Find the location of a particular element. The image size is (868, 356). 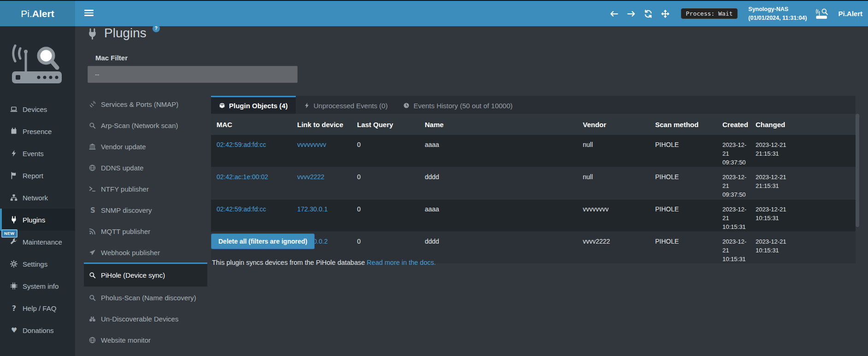

tab-label: Unprocessed Events (0) is located at coordinates (351, 106).